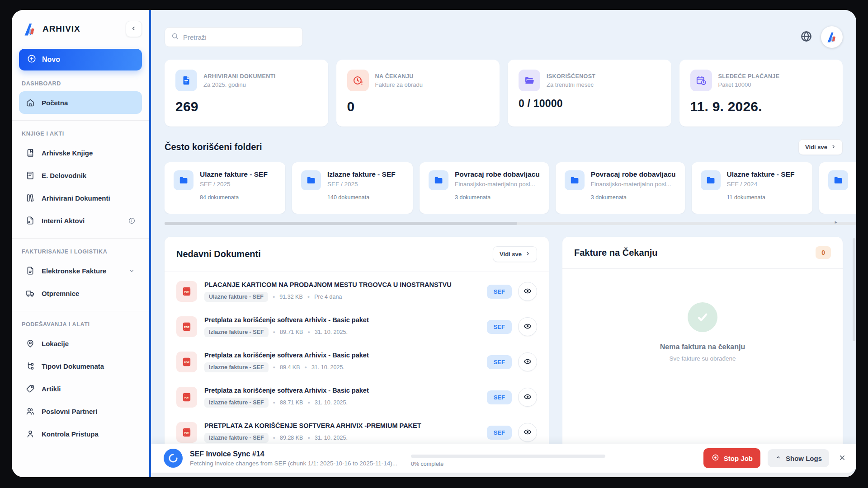 The height and width of the screenshot is (488, 868). I want to click on document-size: 91.32 KB, so click(291, 297).